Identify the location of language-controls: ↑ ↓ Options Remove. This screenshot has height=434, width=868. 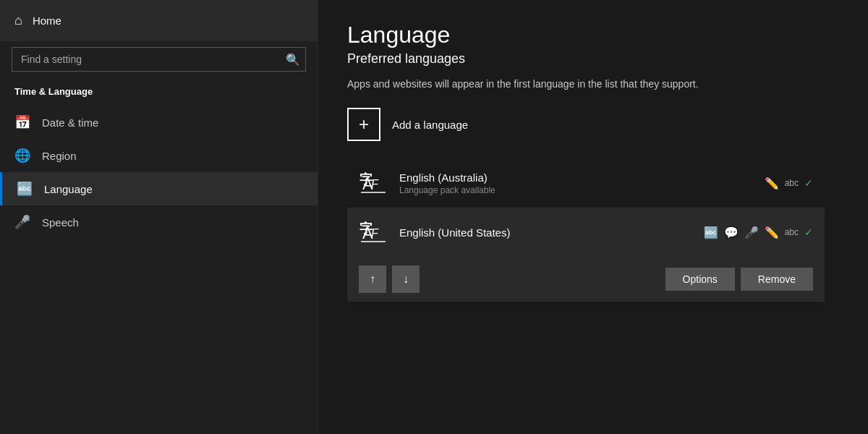
(586, 279).